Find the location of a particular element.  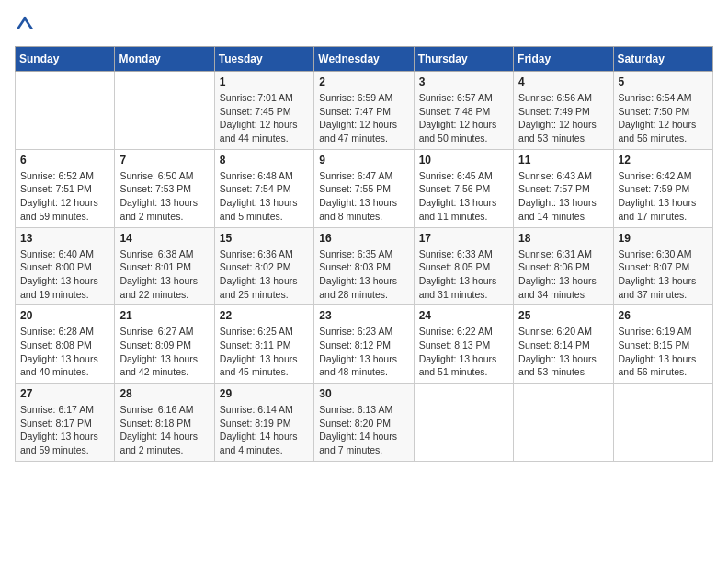

day-info: Sunrise: 6:30 AM Sunset: 8:07 PM Dayligh… is located at coordinates (664, 274).